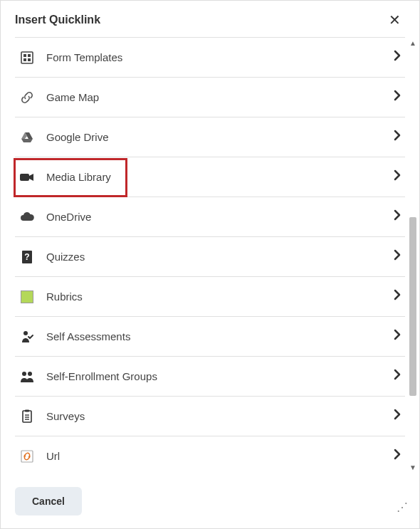  What do you see at coordinates (64, 296) in the screenshot?
I see `item-label: Rubrics` at bounding box center [64, 296].